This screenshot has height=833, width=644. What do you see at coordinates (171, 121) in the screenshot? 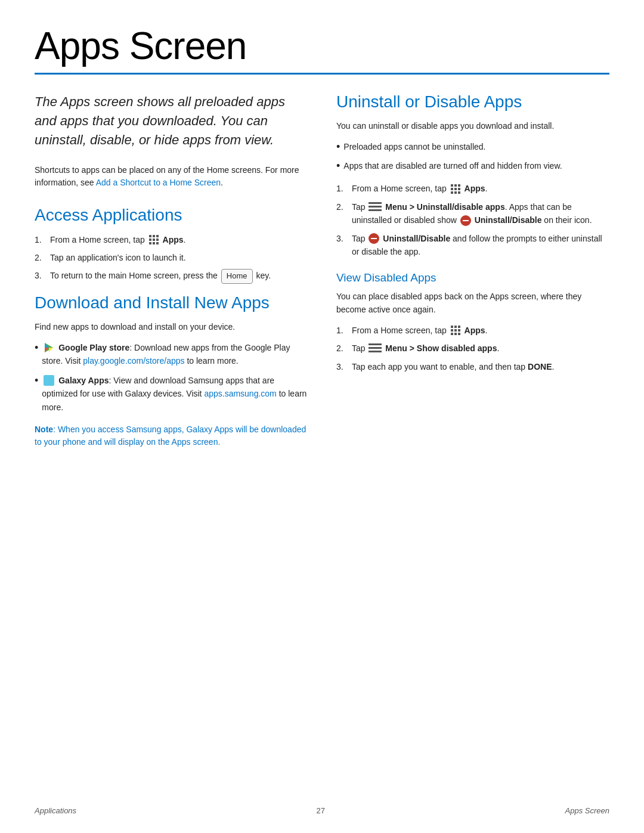
I see `intro-text: The Apps screen shows all preloaded apps…` at bounding box center [171, 121].